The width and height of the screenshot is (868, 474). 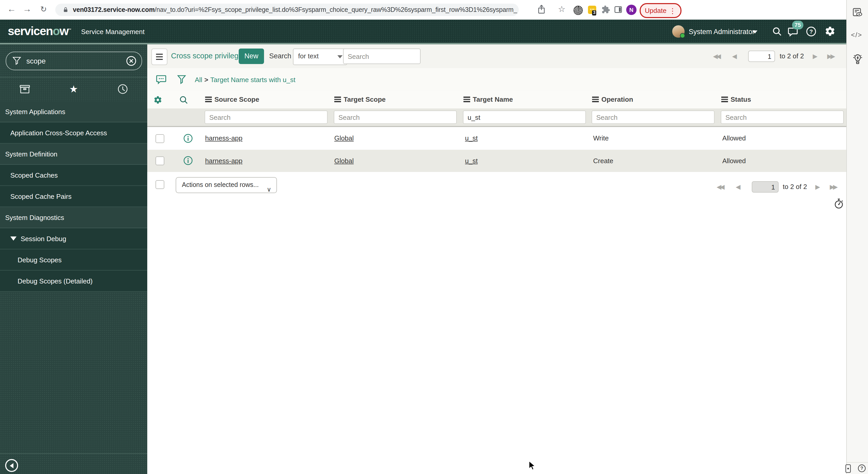 I want to click on search-type-select: for text, so click(x=320, y=57).